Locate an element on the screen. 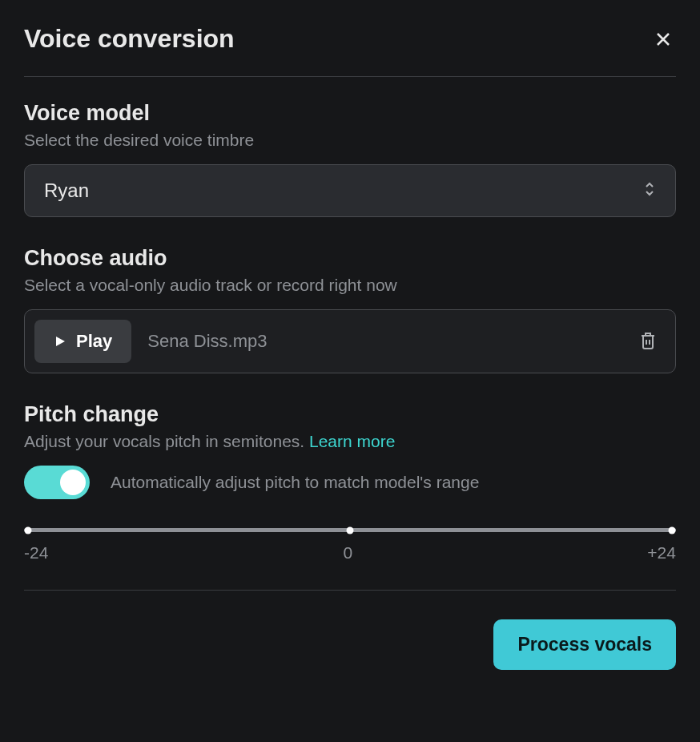 This screenshot has width=700, height=742. slider-mid-label: 0 is located at coordinates (348, 553).